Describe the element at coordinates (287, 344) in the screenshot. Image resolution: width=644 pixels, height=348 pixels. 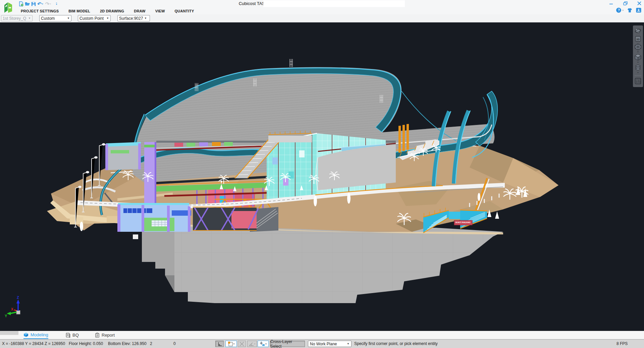
I see `cross-layer-select-button: Cross-Layer Select` at that location.